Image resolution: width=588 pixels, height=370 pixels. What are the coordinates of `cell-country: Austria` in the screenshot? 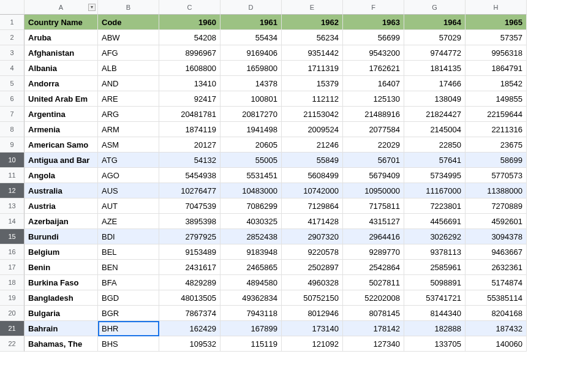 It's located at (61, 206).